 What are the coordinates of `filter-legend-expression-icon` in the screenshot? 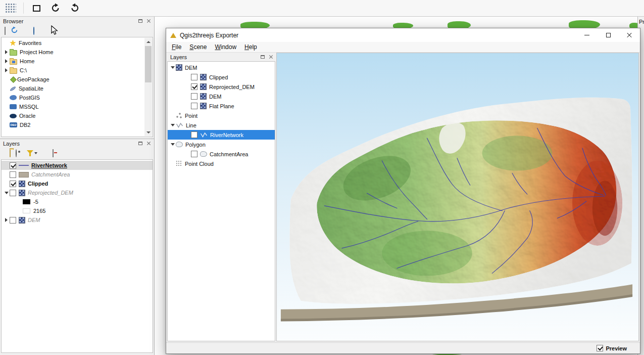 It's located at (32, 153).